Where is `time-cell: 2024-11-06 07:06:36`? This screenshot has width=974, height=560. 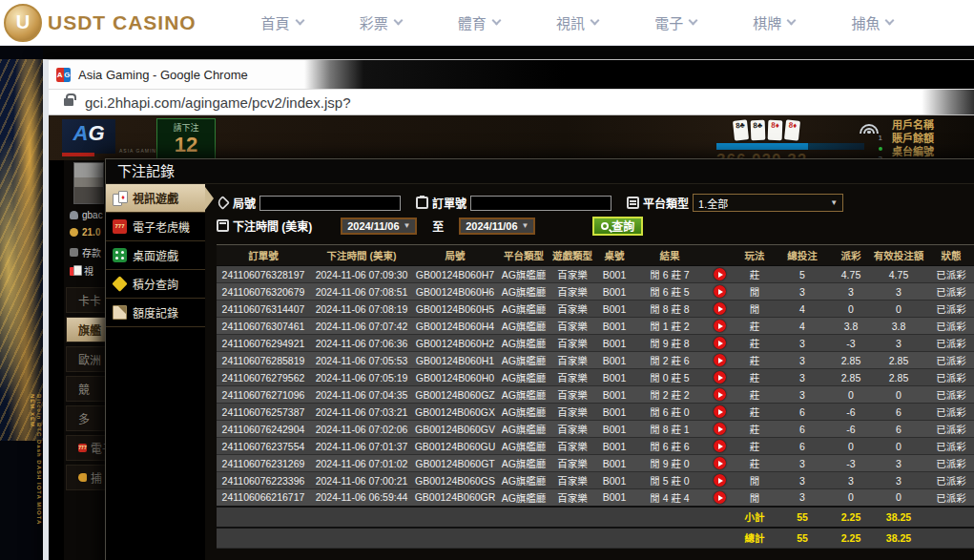
time-cell: 2024-11-06 07:06:36 is located at coordinates (362, 343).